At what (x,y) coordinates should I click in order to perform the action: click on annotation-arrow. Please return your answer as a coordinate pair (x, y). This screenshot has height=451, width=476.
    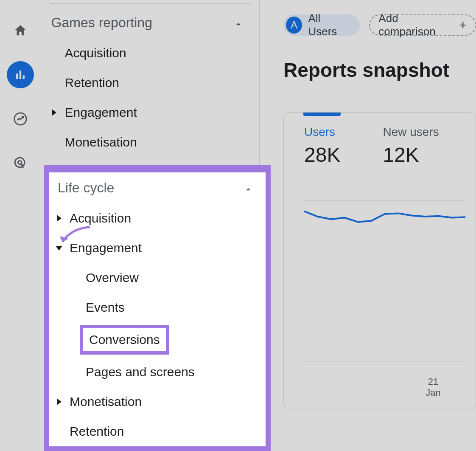
    Looking at the image, I should click on (75, 238).